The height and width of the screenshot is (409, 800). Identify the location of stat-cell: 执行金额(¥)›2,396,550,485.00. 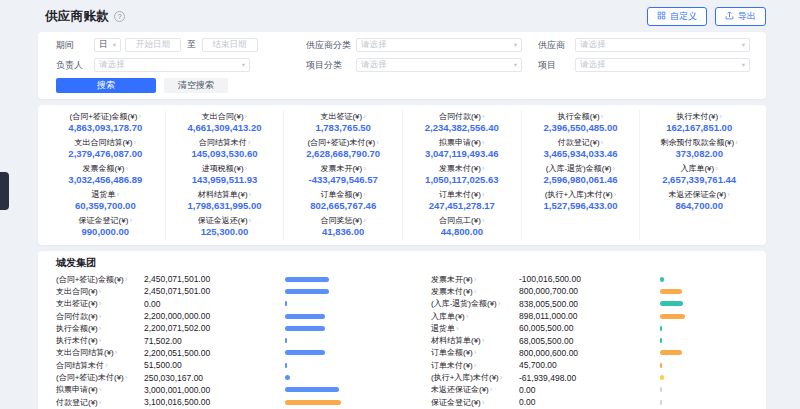
(580, 123).